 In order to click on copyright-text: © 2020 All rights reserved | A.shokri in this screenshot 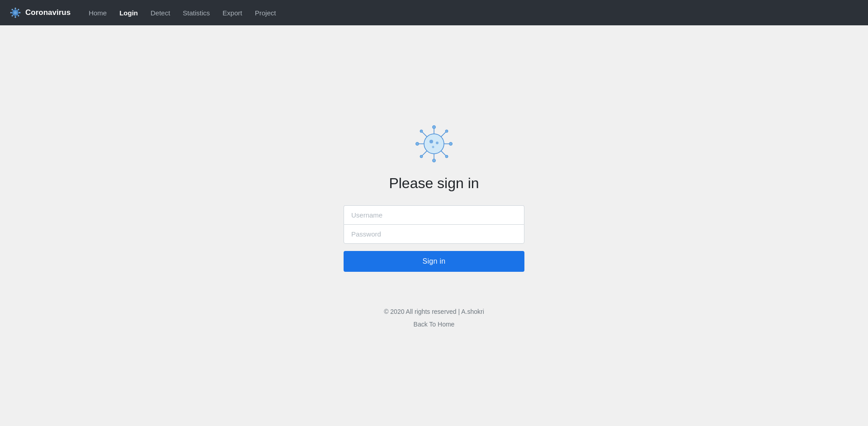, I will do `click(434, 312)`.